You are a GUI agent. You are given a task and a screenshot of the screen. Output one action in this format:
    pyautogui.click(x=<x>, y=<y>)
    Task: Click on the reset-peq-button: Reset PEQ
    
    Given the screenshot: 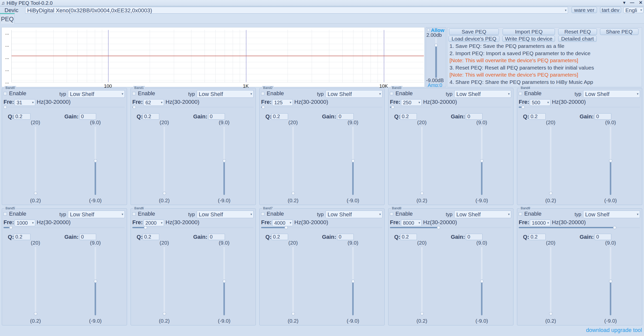 What is the action you would take?
    pyautogui.click(x=578, y=32)
    